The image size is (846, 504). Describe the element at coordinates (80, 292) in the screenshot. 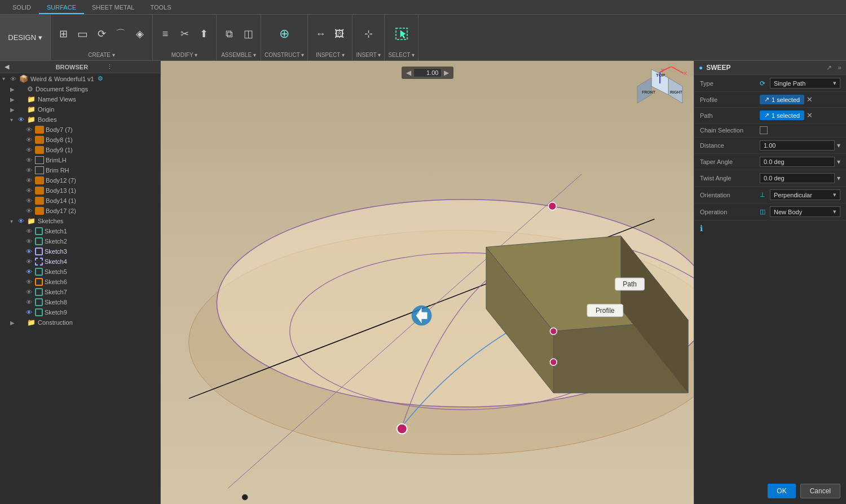

I see `tree-sketch7: 👁 Sketch7` at that location.